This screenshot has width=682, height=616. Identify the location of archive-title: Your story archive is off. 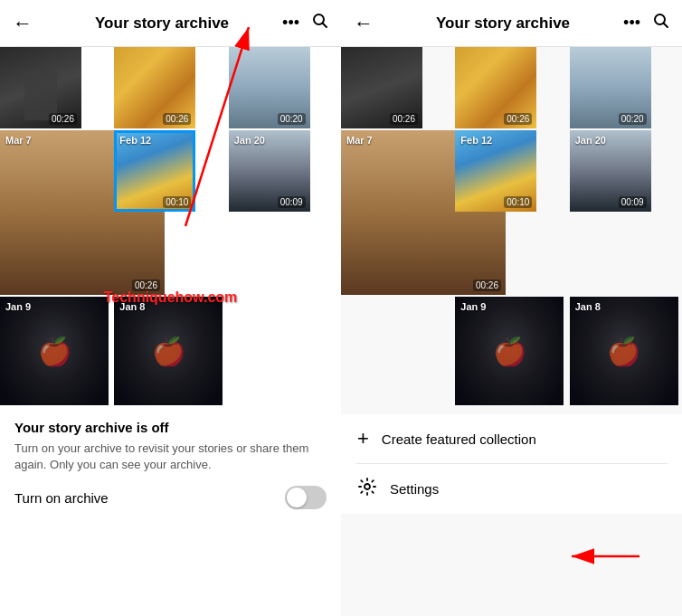
(170, 427).